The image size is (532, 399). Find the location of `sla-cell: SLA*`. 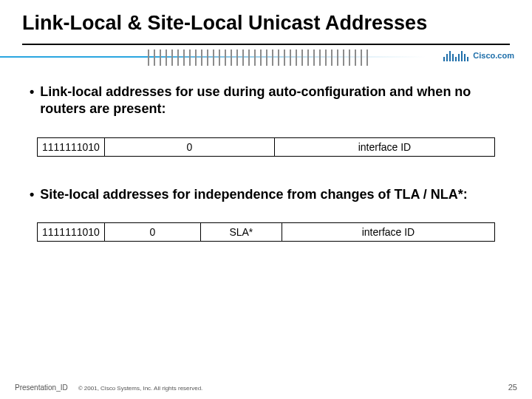

sla-cell: SLA* is located at coordinates (242, 232).